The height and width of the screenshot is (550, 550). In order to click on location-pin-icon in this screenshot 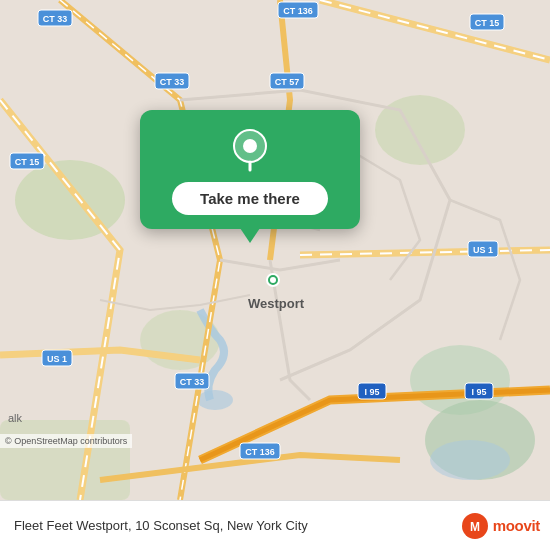, I will do `click(250, 150)`.